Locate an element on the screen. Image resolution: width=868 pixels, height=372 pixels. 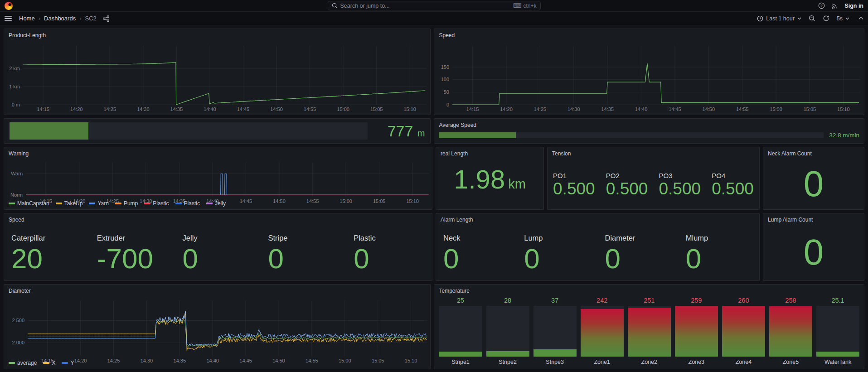
svg-text: 14:50 is located at coordinates (279, 361).